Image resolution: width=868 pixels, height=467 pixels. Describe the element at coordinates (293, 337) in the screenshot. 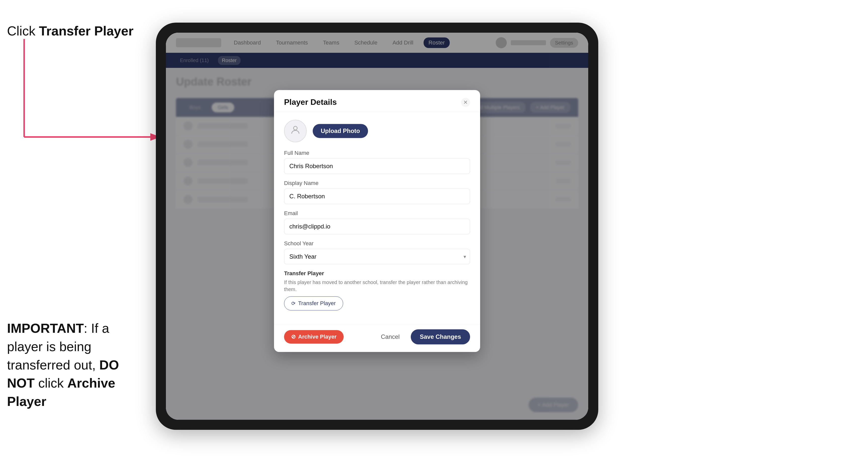

I see `archive-icon: ⊘` at that location.